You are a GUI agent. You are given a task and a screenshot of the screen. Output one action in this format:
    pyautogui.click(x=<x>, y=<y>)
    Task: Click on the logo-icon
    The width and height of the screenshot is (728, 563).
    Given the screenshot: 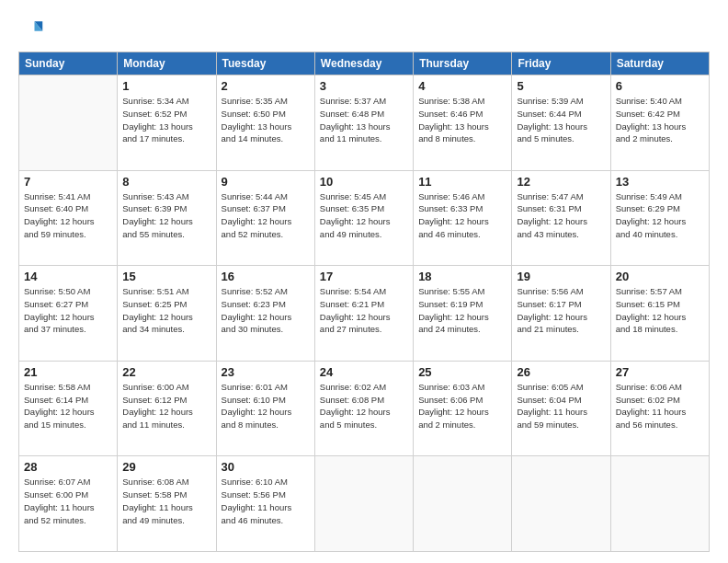 What is the action you would take?
    pyautogui.click(x=31, y=29)
    